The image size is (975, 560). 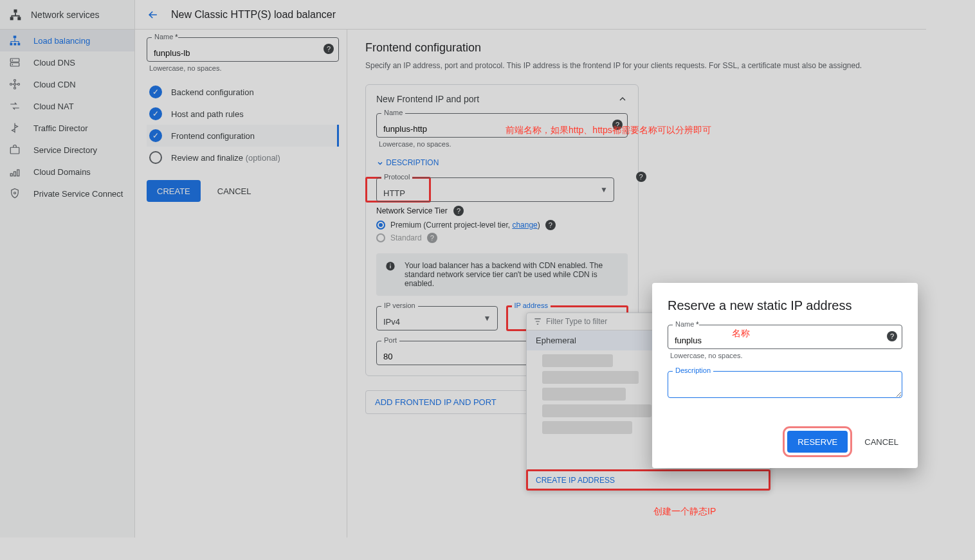 What do you see at coordinates (174, 191) in the screenshot?
I see `create-button: CREATE` at bounding box center [174, 191].